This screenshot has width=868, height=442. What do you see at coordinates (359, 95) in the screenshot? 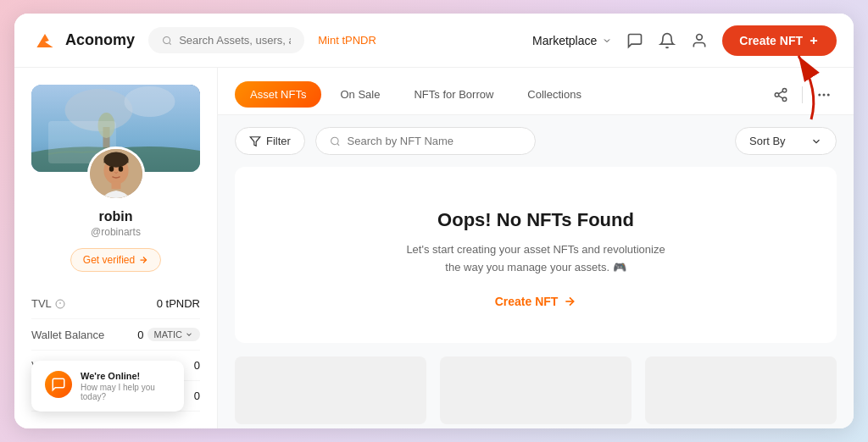
I see `tab-on-sale: On Sale` at bounding box center [359, 95].